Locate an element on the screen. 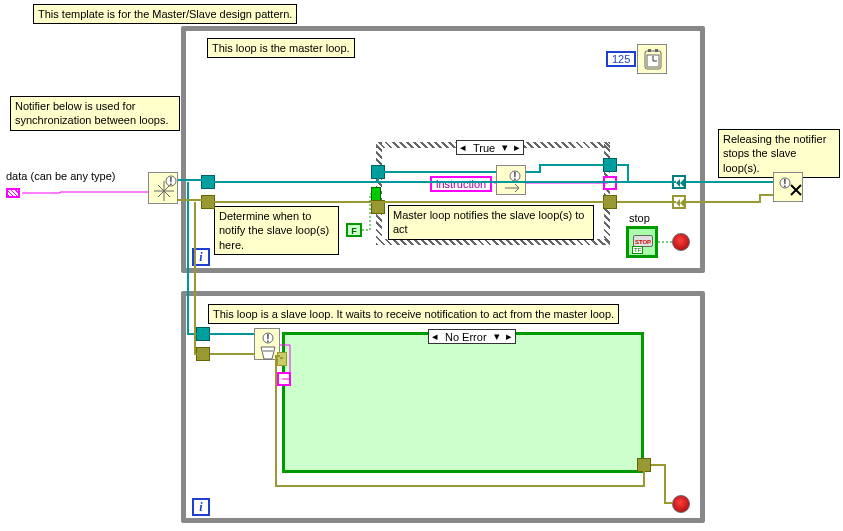 Image resolution: width=843 pixels, height=531 pixels. label-data-type: data (can be any type) is located at coordinates (60, 176).